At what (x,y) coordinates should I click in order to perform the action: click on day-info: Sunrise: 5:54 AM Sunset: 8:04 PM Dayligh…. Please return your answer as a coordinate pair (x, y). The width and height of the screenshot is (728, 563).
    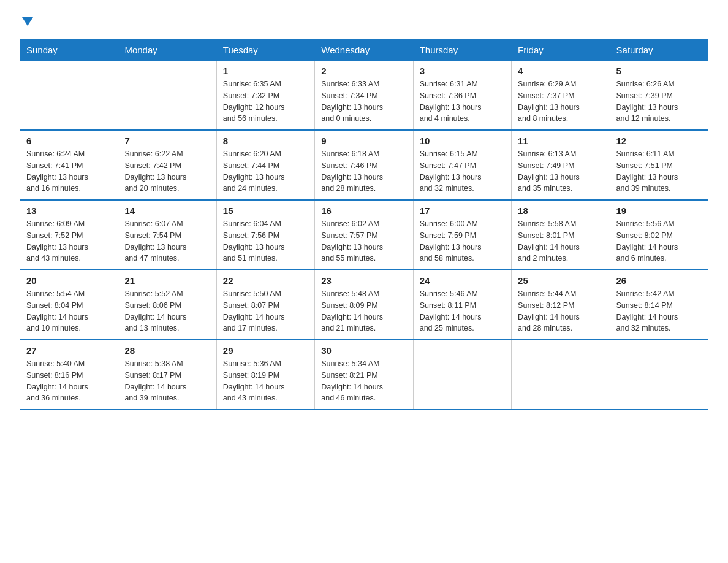
    Looking at the image, I should click on (69, 312).